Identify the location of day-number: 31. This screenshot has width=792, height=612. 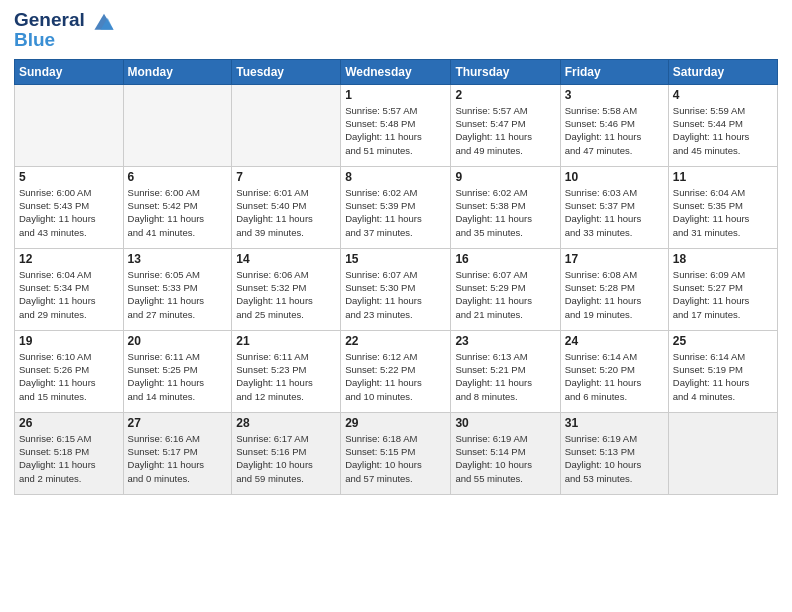
(614, 423).